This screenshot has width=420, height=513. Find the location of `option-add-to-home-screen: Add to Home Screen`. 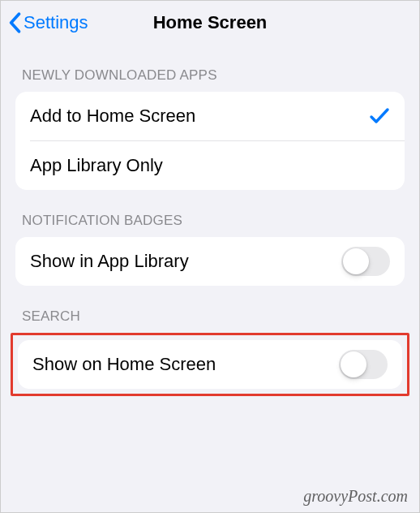

option-add-to-home-screen: Add to Home Screen is located at coordinates (210, 116).